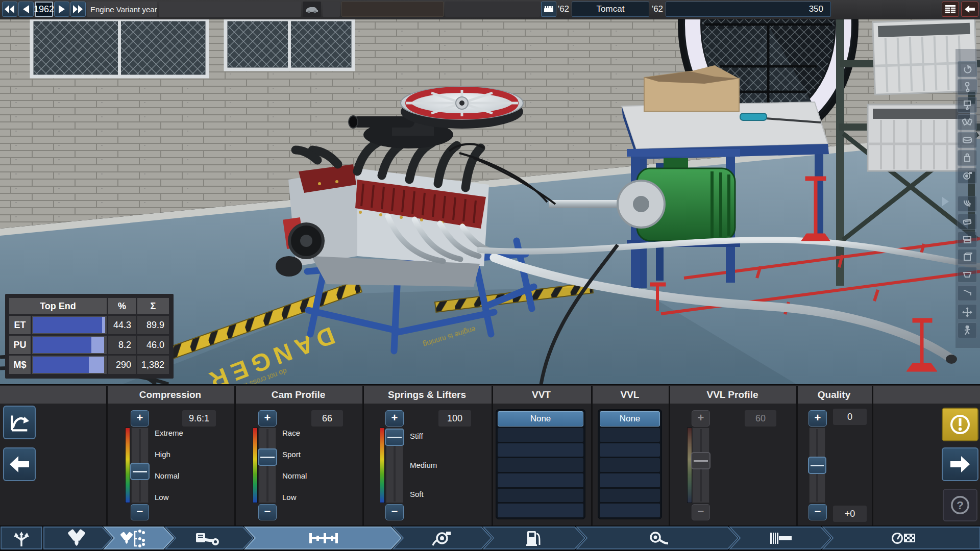 The height and width of the screenshot is (551, 980). Describe the element at coordinates (140, 465) in the screenshot. I see `compression-slider` at that location.